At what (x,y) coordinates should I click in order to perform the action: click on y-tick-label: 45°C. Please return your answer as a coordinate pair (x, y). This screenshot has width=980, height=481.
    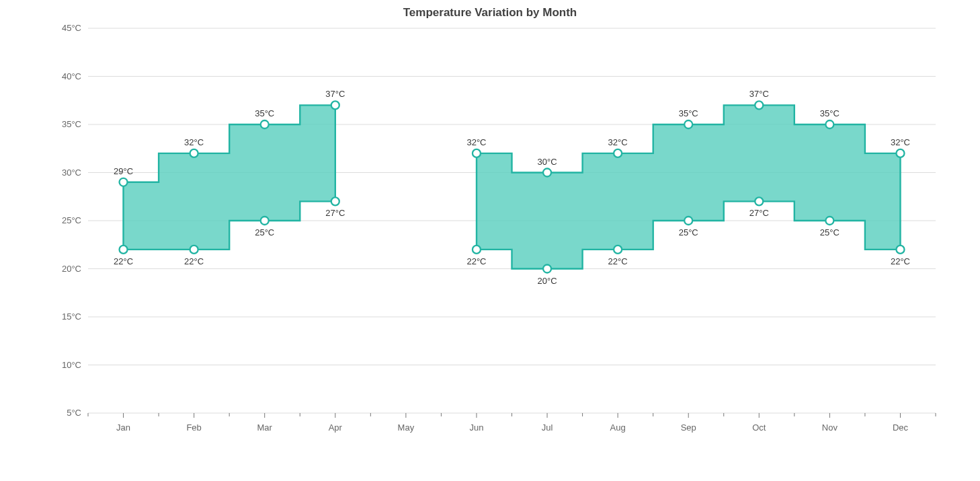
    Looking at the image, I should click on (71, 28).